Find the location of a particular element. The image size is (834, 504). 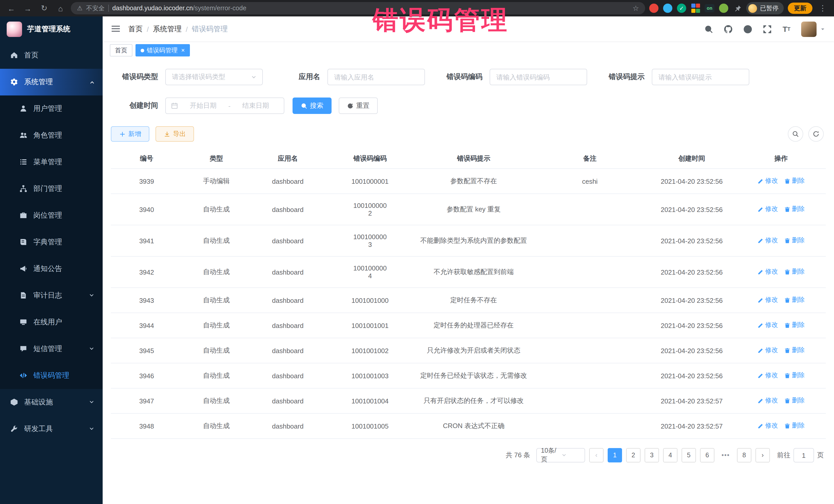

vpn-on-extension-icon: on is located at coordinates (709, 8).